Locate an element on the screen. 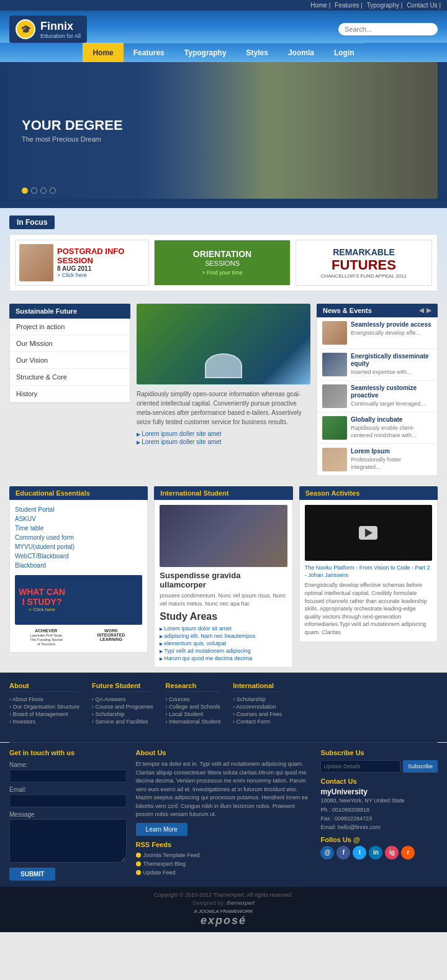  left-nav-project: Project in action is located at coordinates (70, 327).